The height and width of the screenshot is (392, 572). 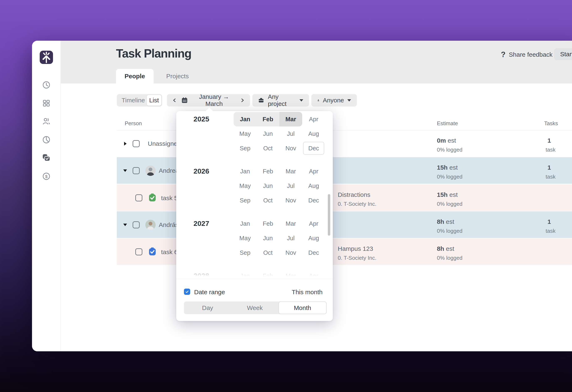 What do you see at coordinates (307, 292) in the screenshot?
I see `this-month-link: This month` at bounding box center [307, 292].